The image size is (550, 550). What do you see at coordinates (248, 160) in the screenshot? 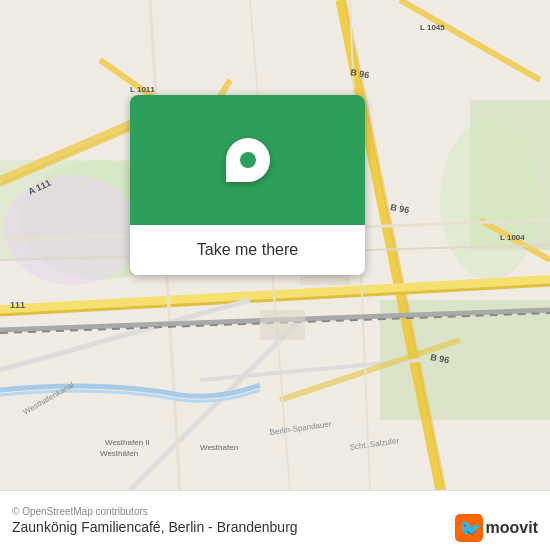
I see `location-pin-inner` at bounding box center [248, 160].